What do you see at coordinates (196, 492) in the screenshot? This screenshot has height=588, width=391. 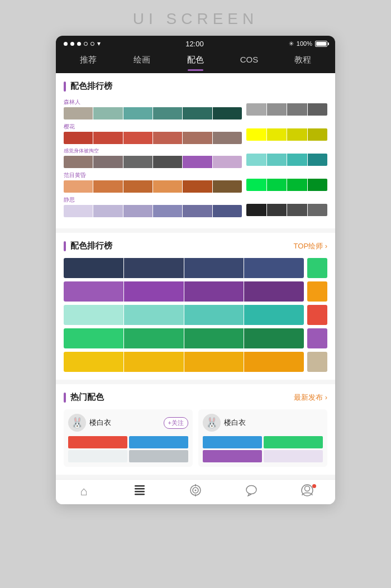 I see `target-icon` at bounding box center [196, 492].